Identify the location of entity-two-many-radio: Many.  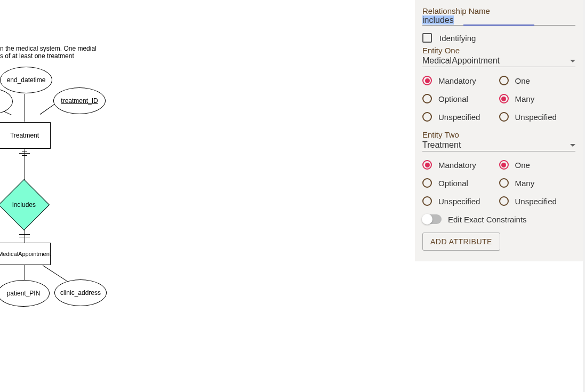
(538, 183).